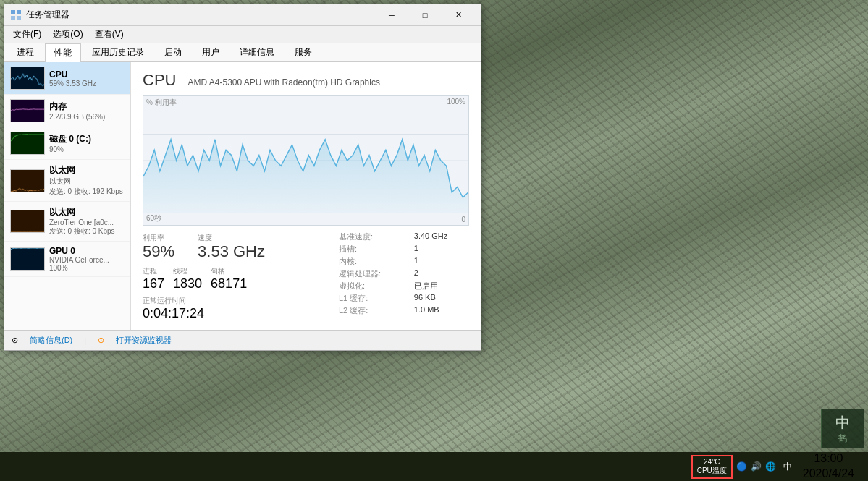  I want to click on cpu-chart-svg, so click(306, 161).